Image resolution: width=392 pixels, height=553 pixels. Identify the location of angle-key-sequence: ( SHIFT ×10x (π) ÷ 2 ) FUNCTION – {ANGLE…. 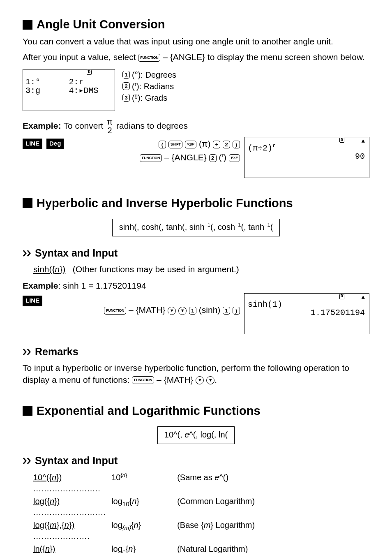
(154, 150).